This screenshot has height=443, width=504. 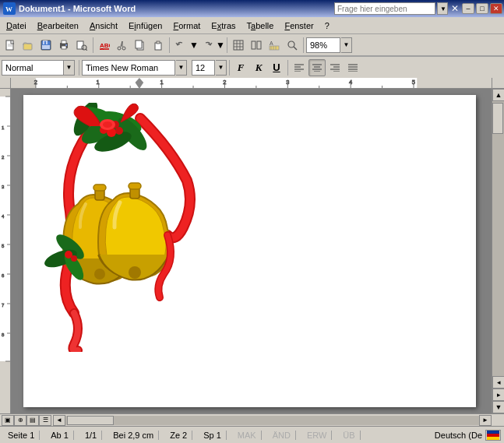 What do you see at coordinates (122, 45) in the screenshot?
I see `cut-button` at bounding box center [122, 45].